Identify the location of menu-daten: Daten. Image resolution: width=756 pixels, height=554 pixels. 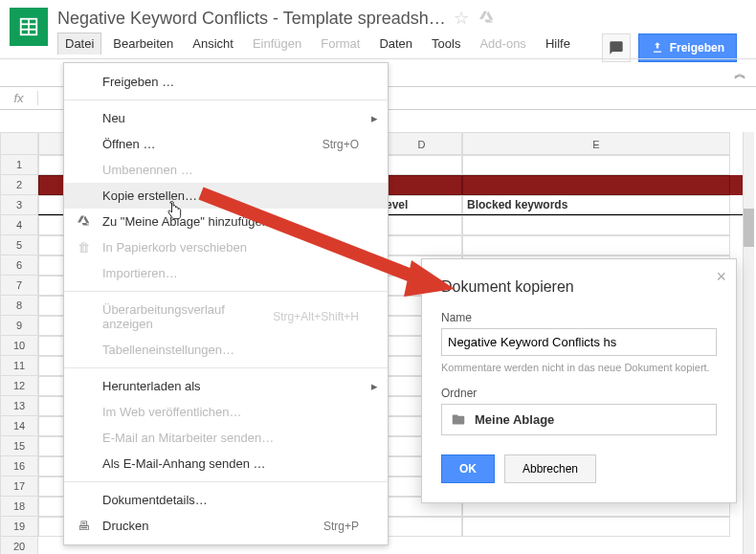
(396, 44).